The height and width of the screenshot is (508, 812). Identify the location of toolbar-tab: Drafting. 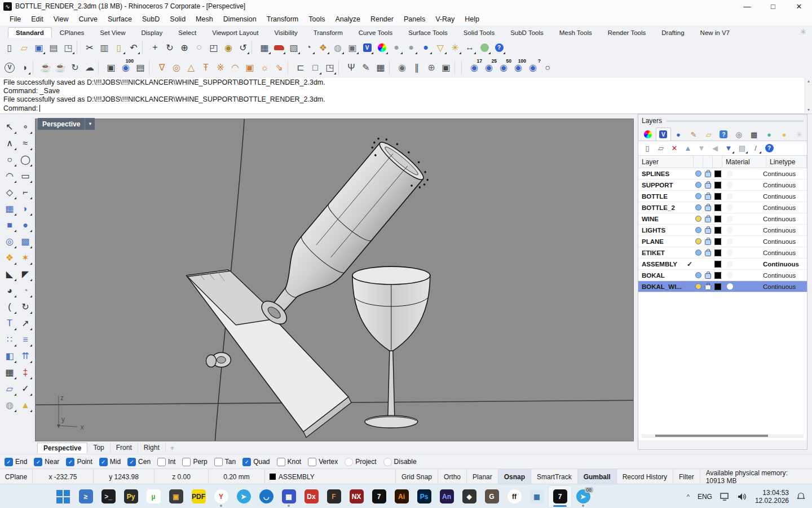
(673, 33).